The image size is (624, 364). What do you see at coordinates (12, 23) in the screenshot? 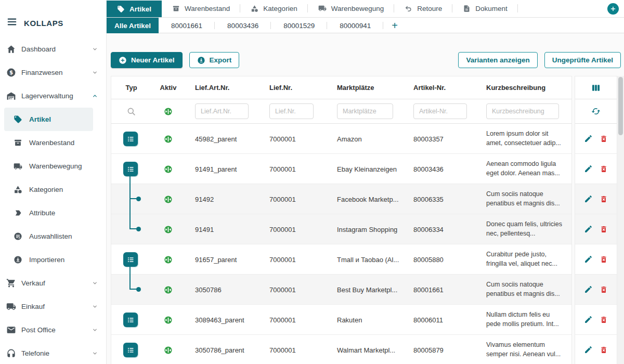
I see `menu-icon` at bounding box center [12, 23].